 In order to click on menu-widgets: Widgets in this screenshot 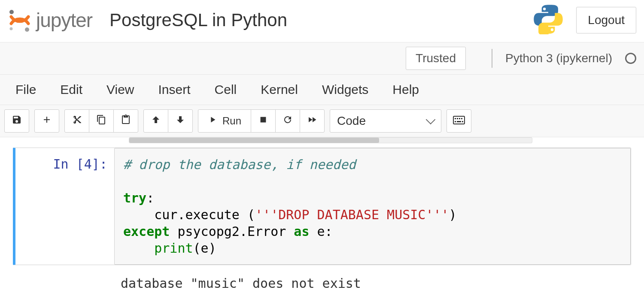, I will do `click(345, 90)`.